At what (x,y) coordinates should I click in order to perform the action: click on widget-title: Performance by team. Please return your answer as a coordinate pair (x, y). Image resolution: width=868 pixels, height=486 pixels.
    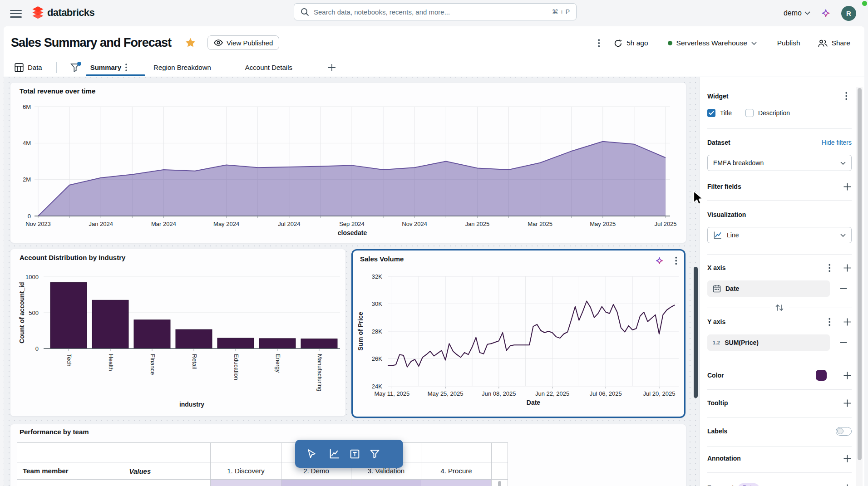
    Looking at the image, I should click on (54, 432).